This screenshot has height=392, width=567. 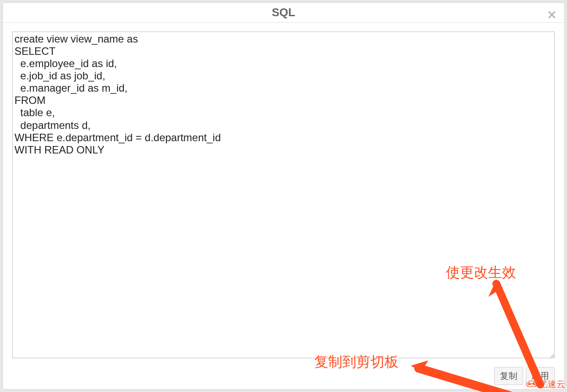 What do you see at coordinates (284, 377) in the screenshot?
I see `modal-footer: 复制 应用` at bounding box center [284, 377].